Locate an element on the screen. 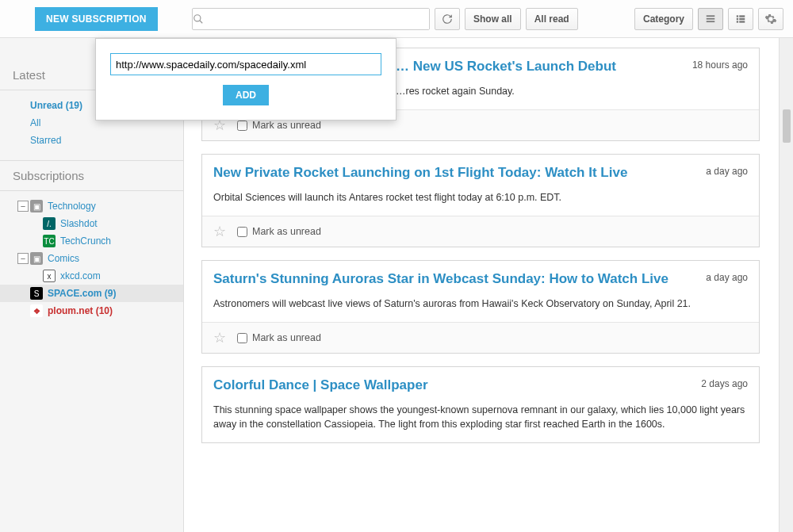 The height and width of the screenshot is (532, 793). subscriptions-header: Subscriptions is located at coordinates (92, 176).